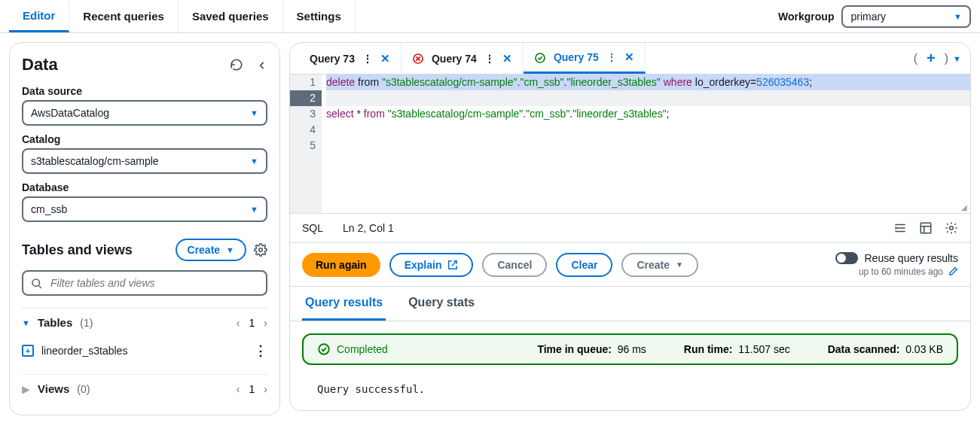 The height and width of the screenshot is (435, 980). Describe the element at coordinates (911, 258) in the screenshot. I see `reuse-label: Reuse query results` at that location.